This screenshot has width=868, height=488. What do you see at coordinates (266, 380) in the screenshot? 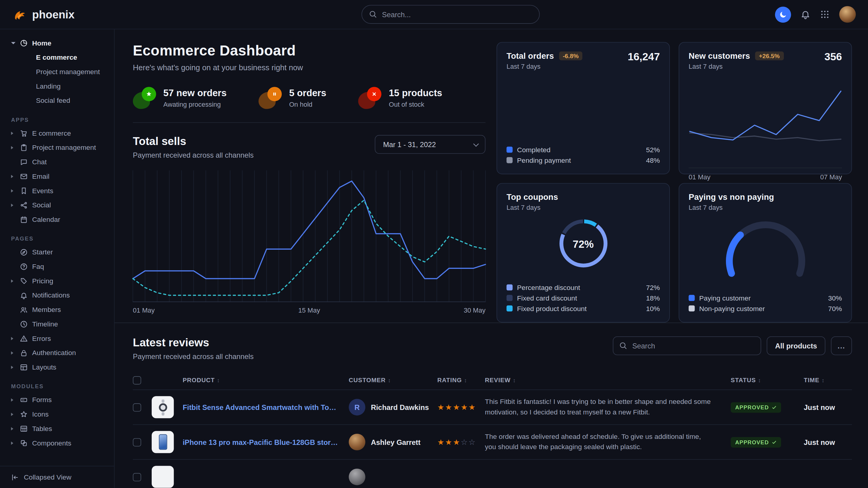
I see `column-product: PRODUCT↕` at bounding box center [266, 380].